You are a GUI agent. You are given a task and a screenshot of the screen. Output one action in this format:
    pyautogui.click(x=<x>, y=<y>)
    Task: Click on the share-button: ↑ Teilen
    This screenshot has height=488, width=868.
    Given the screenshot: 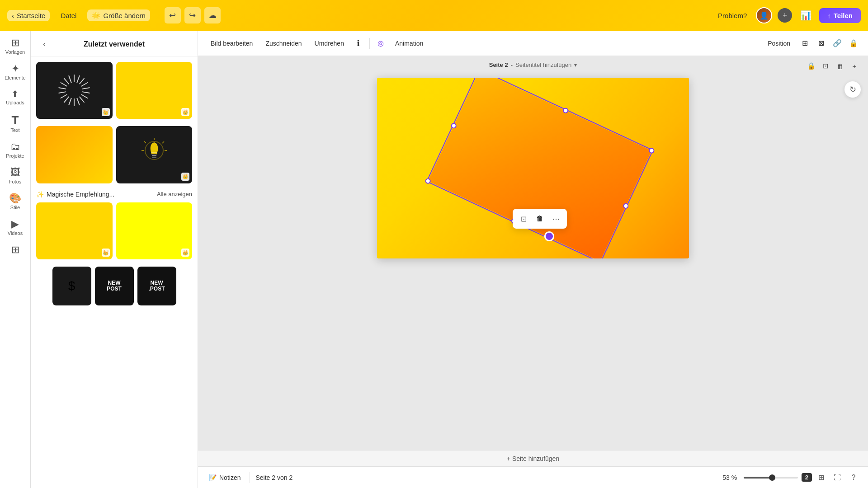 What is the action you would take?
    pyautogui.click(x=840, y=15)
    